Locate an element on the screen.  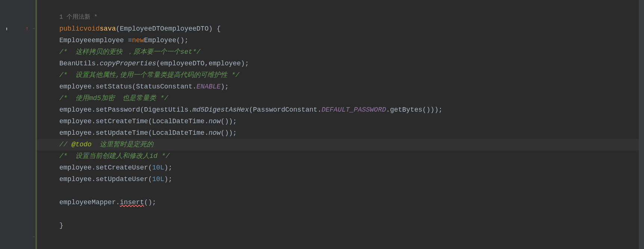
args: (employeeDTO,employee); is located at coordinates (202, 63).